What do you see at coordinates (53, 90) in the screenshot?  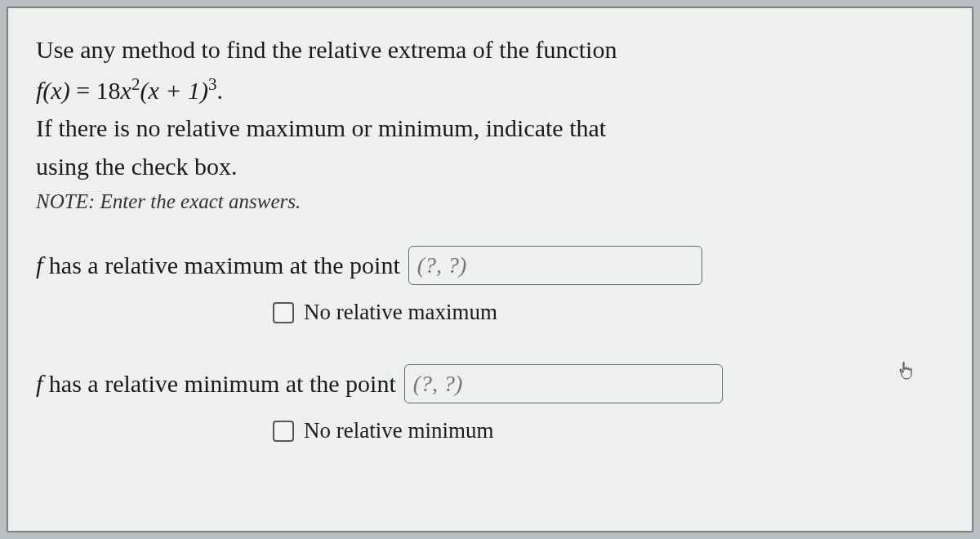 I see `function-lhs: f(x)` at bounding box center [53, 90].